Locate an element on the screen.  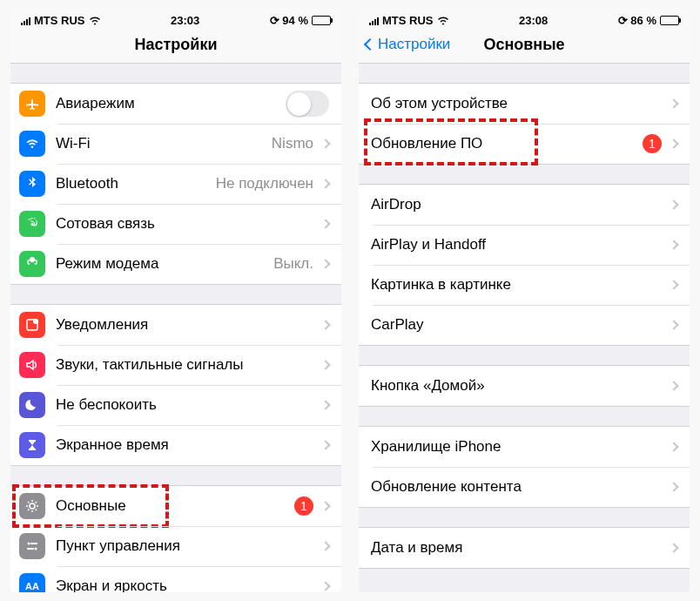
group-datetime: Дата и время is located at coordinates (524, 548).